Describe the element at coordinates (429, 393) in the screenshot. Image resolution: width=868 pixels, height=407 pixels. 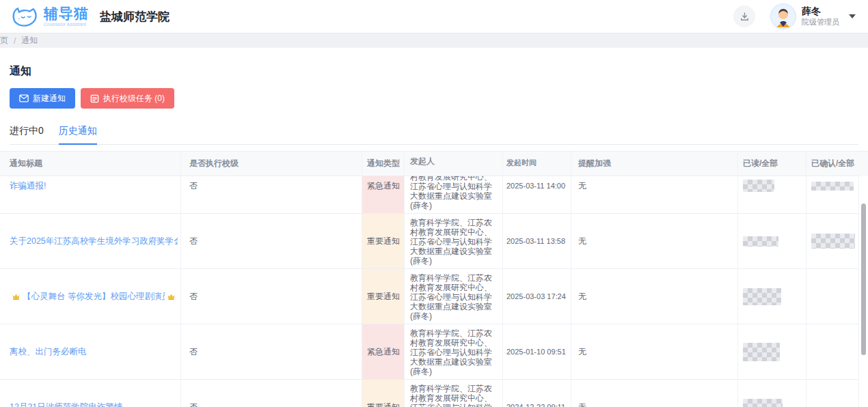
I see `table-row: 12月21日涉师范学院电诈警情 否 重要通知 教育科学学院、江苏农村教育发展研究…` at that location.